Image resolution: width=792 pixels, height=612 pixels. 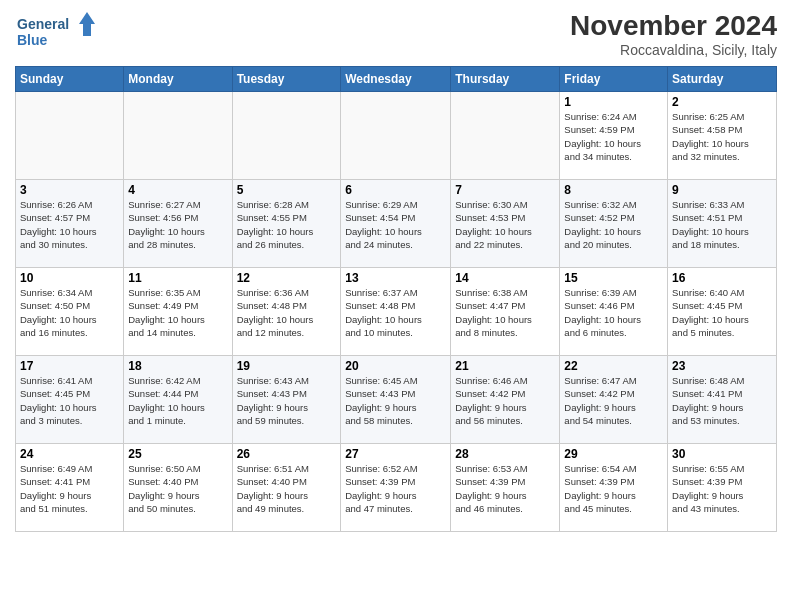 What do you see at coordinates (722, 278) in the screenshot?
I see `day-number: 16` at bounding box center [722, 278].